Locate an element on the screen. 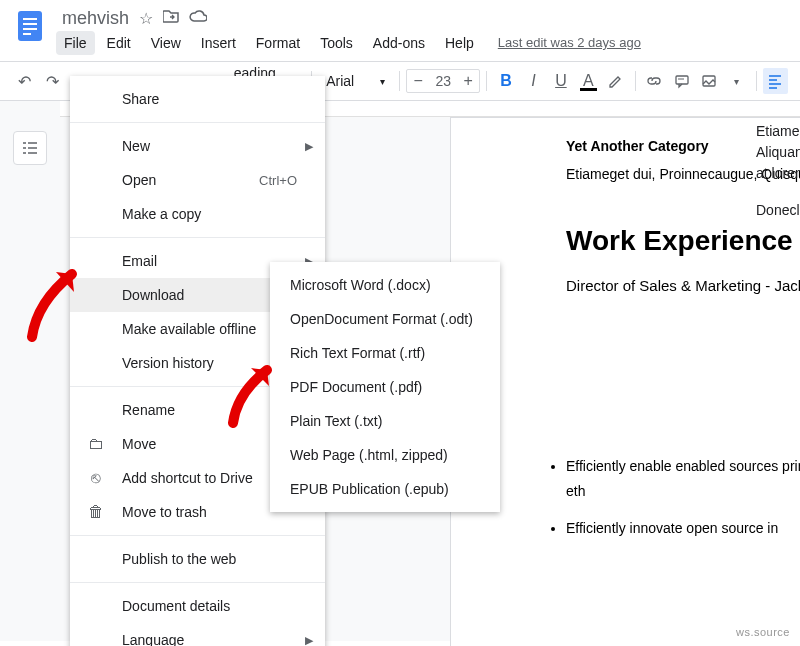 This screenshot has width=800, height=646. text-fragment: Donecl is located at coordinates (778, 210).